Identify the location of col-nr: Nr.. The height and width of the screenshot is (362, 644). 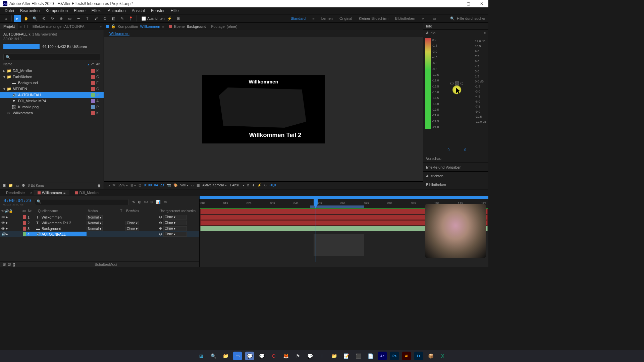
(33, 211).